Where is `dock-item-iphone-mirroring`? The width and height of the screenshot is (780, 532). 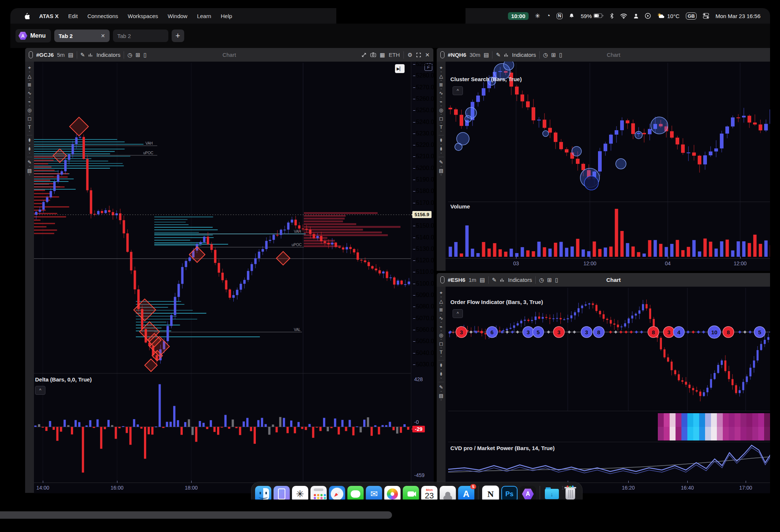 dock-item-iphone-mirroring is located at coordinates (282, 493).